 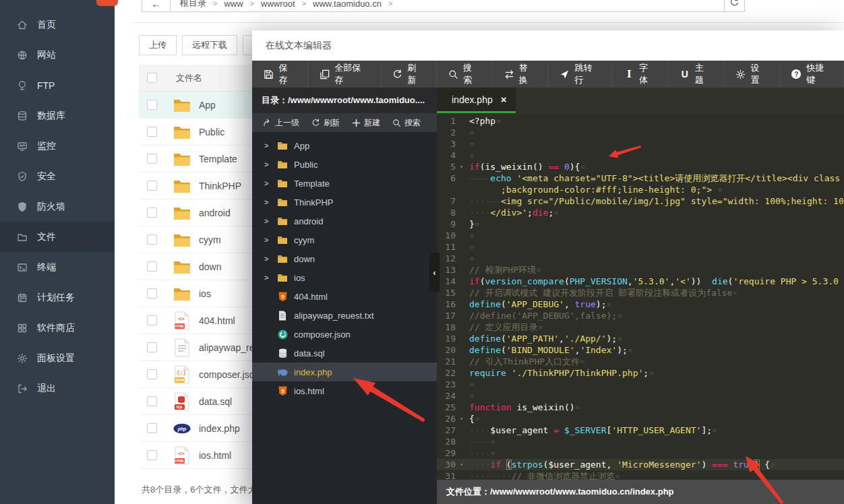 What do you see at coordinates (156, 5) in the screenshot?
I see `back-button: ←` at bounding box center [156, 5].